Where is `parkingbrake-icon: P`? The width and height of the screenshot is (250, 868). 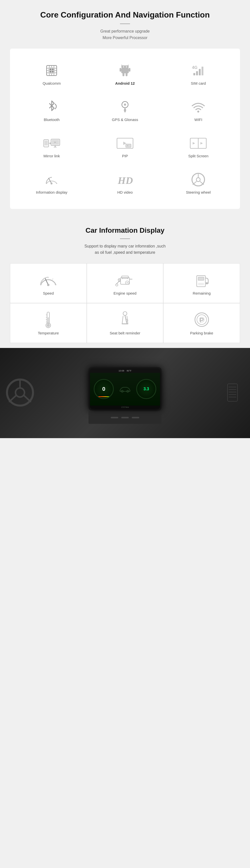 parkingbrake-icon: P is located at coordinates (202, 320).